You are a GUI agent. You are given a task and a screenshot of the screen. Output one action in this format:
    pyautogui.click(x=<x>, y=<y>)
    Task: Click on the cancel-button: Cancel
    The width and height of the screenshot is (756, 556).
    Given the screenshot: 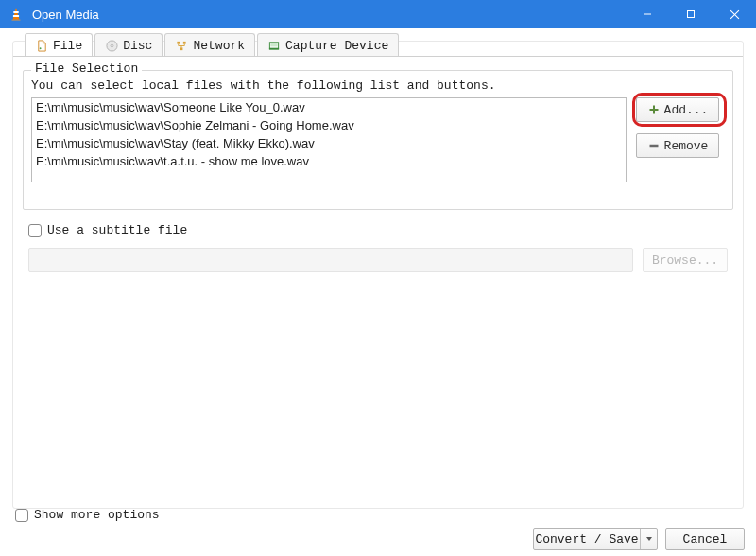 What is the action you would take?
    pyautogui.click(x=705, y=539)
    